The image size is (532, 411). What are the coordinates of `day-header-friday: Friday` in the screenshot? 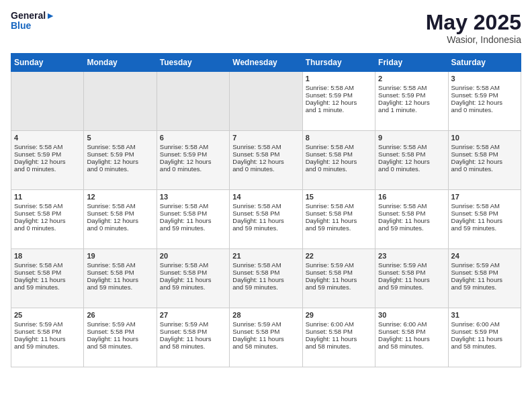 It's located at (412, 63).